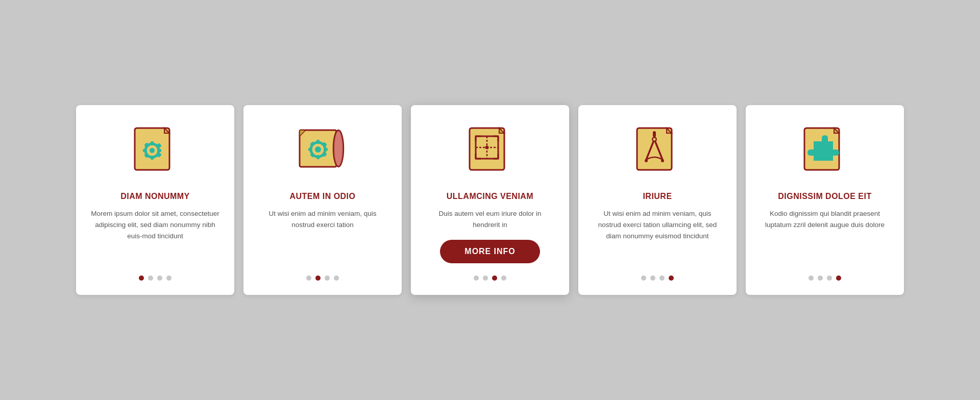  I want to click on crosshair-file-icon, so click(490, 149).